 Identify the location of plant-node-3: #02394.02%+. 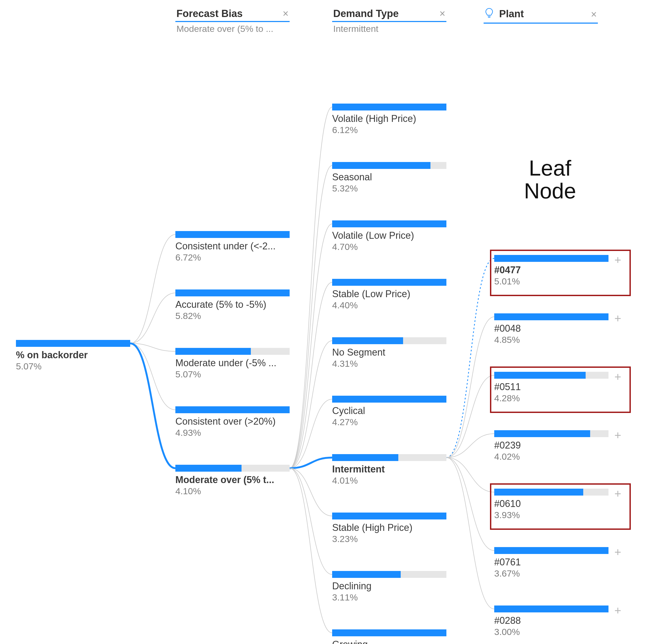
(551, 446).